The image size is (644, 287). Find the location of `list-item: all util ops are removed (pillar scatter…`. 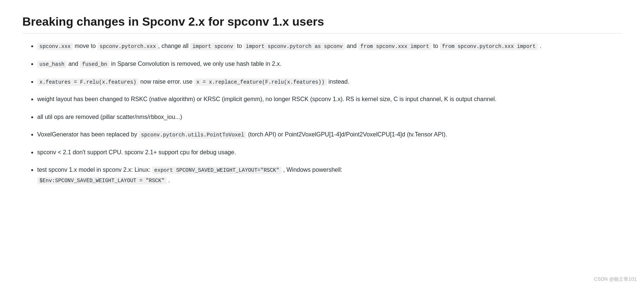

list-item: all util ops are removed (pillar scatter… is located at coordinates (330, 117).